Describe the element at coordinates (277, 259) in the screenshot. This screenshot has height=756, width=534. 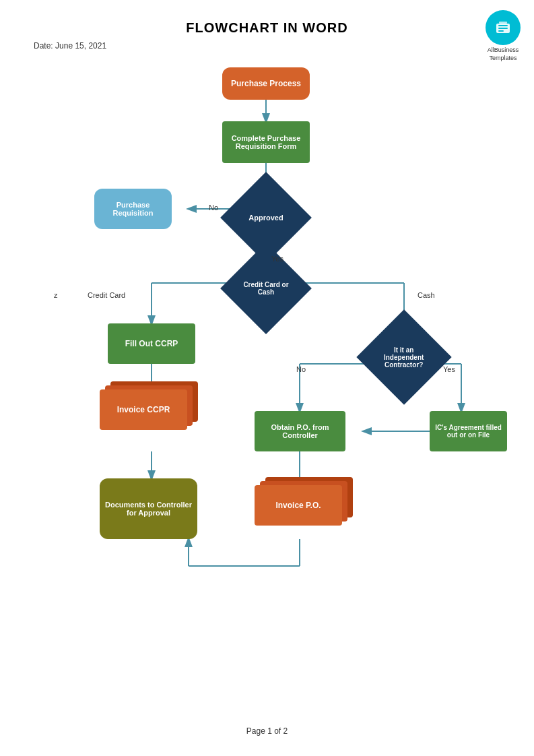
I see `yes-label-approved: Yes` at that location.